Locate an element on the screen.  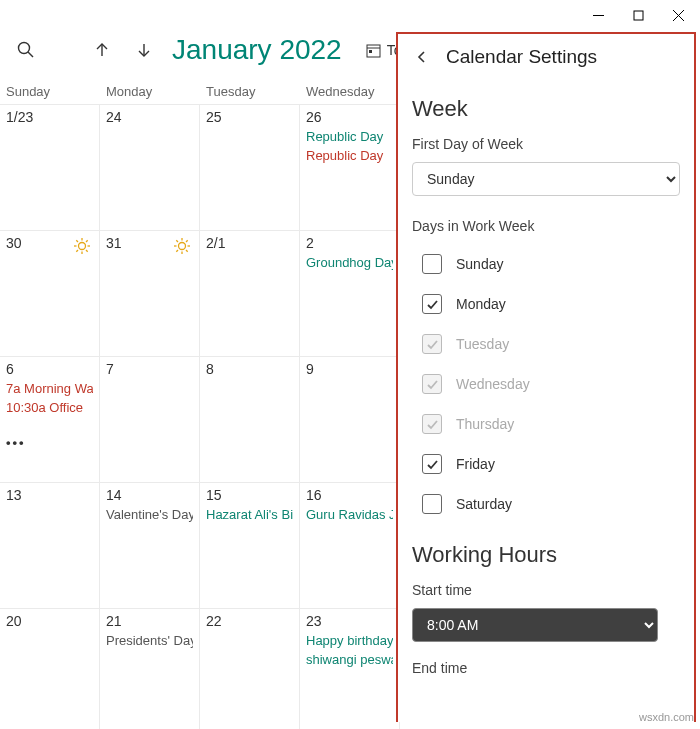
workday-label: Saturday is located at coordinates (484, 504).